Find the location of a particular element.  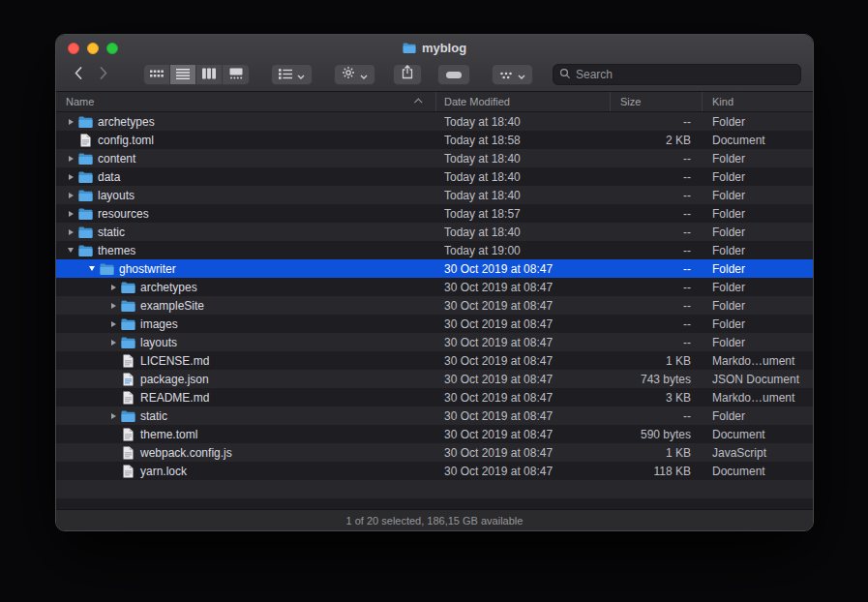

table-row: exampleSite 30 Oct 2019 at 08:47 -- Fold… is located at coordinates (434, 306).